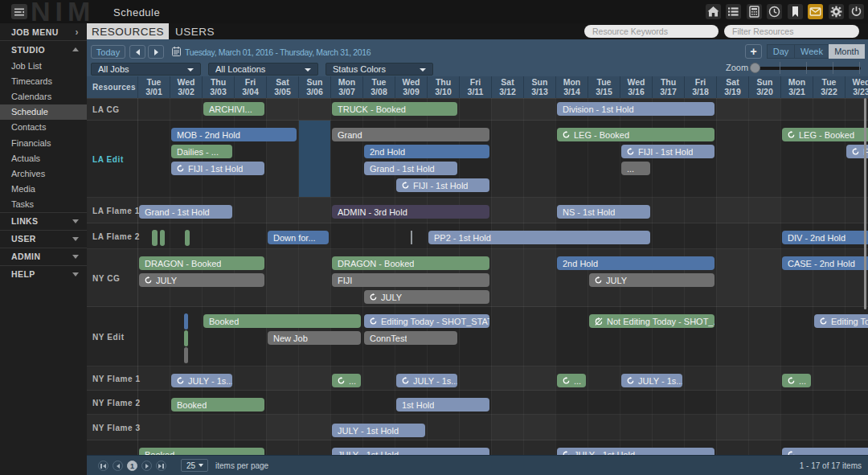 This screenshot has height=475, width=868. Describe the element at coordinates (395, 109) in the screenshot. I see `event-truck-booked: TRUCK - Booked` at that location.